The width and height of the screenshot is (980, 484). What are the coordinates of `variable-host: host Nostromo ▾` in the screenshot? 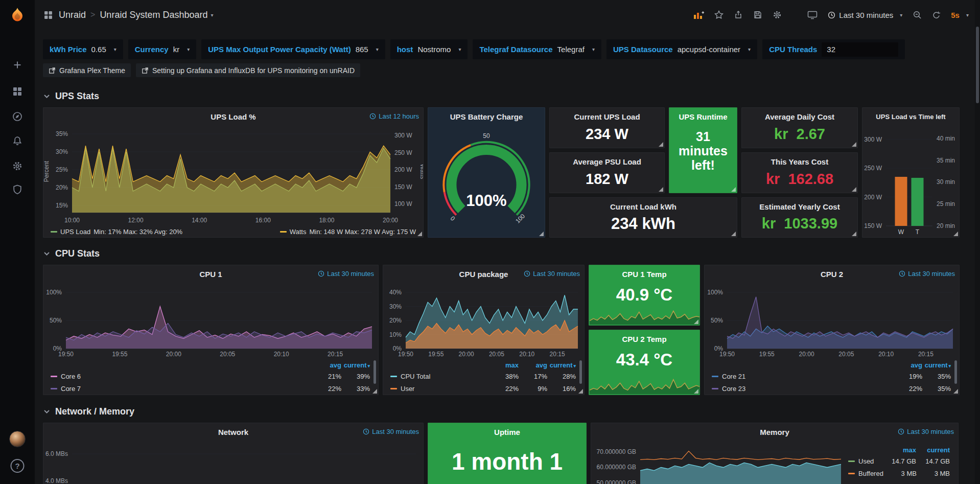 It's located at (429, 49).